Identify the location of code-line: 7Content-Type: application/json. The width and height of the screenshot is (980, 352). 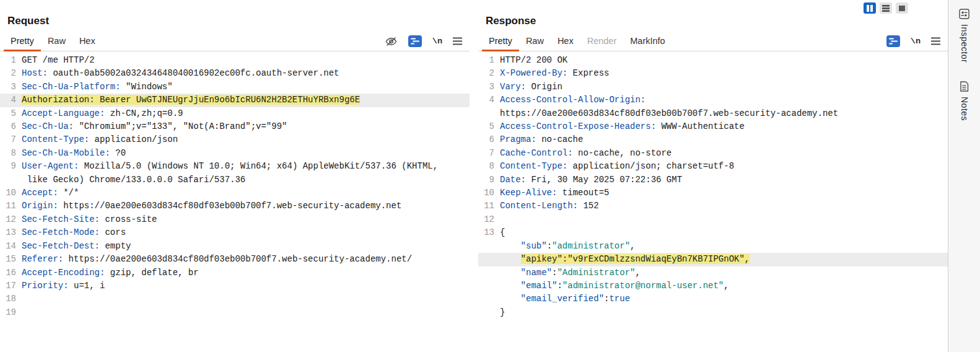
(235, 140).